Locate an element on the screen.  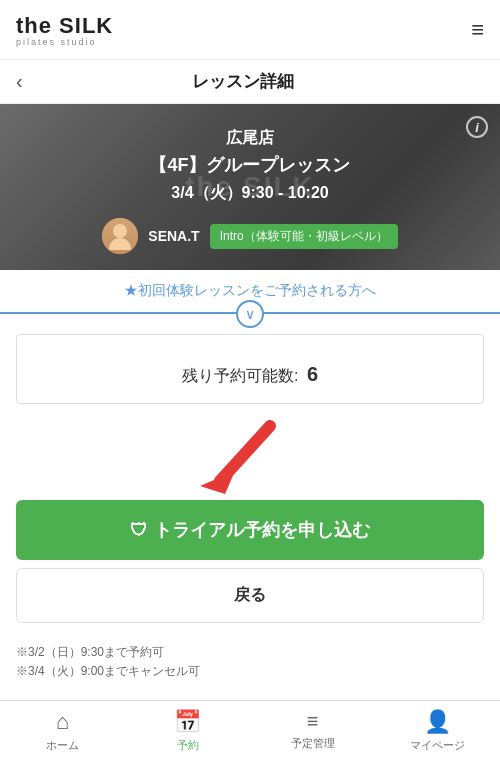
hero-store: 広尾店 is located at coordinates (250, 138).